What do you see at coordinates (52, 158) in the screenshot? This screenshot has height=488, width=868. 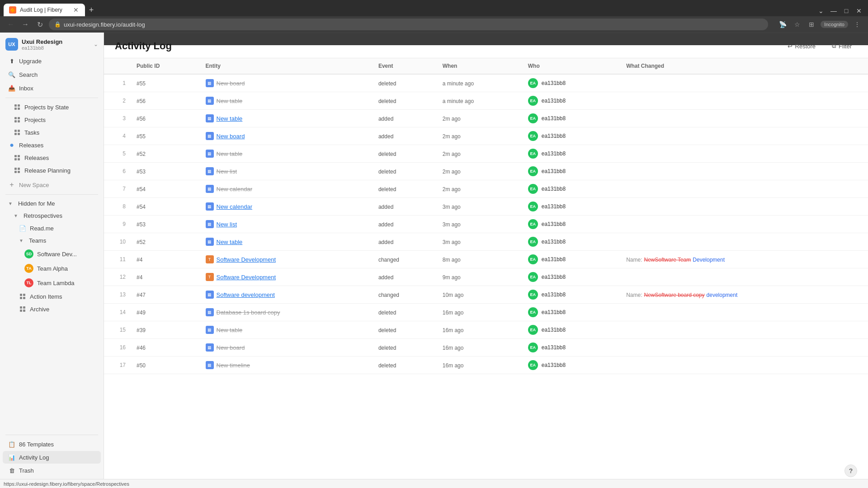 I see `sidebar-item-releases: Releases` at bounding box center [52, 158].